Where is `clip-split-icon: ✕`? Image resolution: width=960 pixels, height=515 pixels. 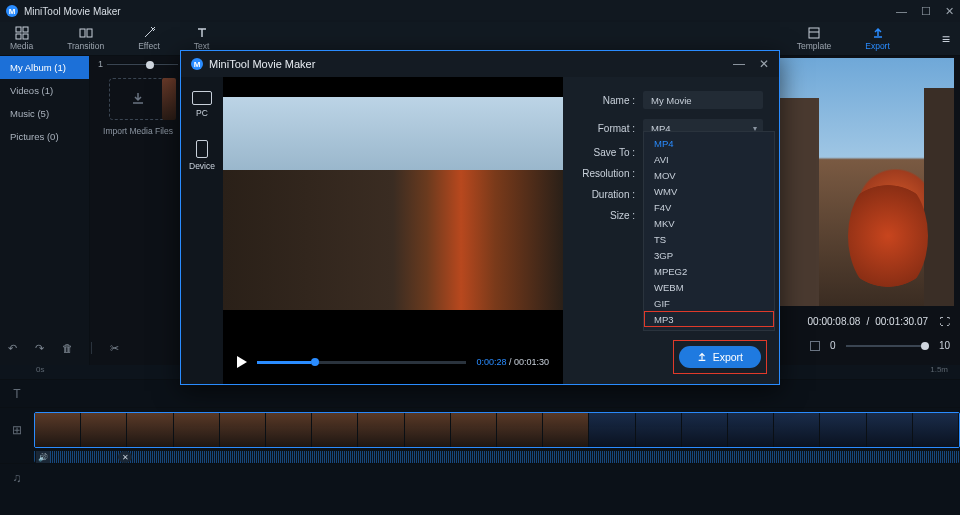
clip-split-icon: ✕ is located at coordinates (125, 457).